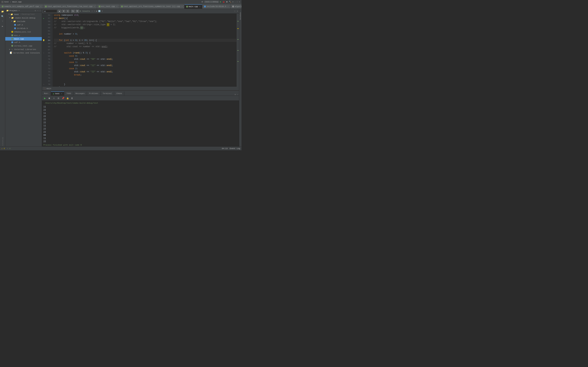  What do you see at coordinates (238, 50) in the screenshot?
I see `editor-scrollbar` at bounding box center [238, 50].